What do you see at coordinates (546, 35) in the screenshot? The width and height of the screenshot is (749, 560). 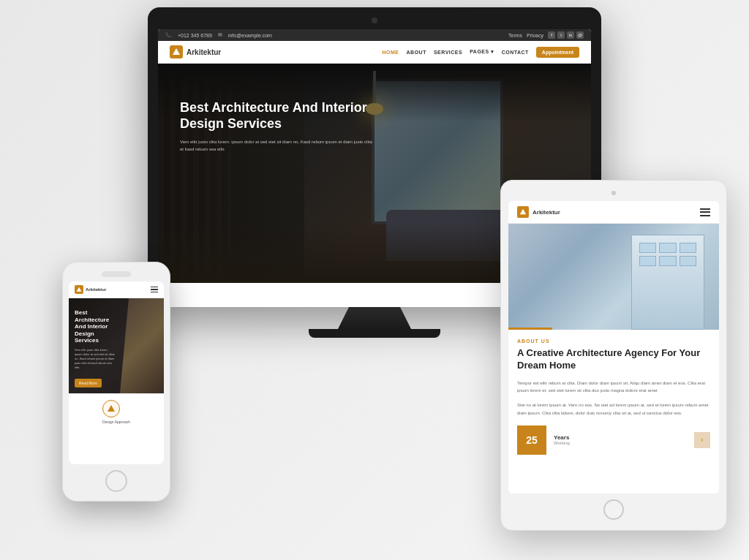 I see `topbar-right: Terms Privacy f t in @` at bounding box center [546, 35].